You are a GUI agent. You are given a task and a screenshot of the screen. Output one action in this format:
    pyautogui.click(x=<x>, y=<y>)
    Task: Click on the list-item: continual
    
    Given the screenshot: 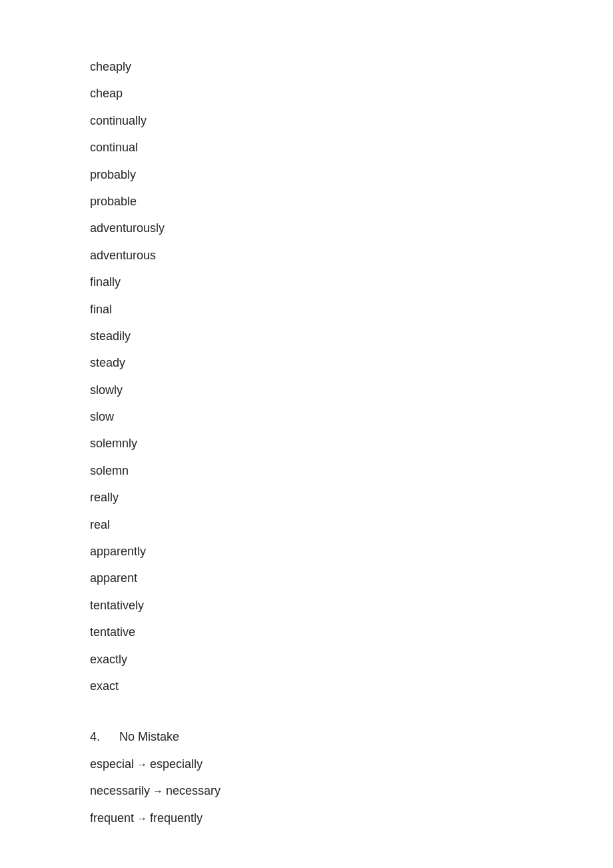 What is the action you would take?
    pyautogui.click(x=306, y=147)
    